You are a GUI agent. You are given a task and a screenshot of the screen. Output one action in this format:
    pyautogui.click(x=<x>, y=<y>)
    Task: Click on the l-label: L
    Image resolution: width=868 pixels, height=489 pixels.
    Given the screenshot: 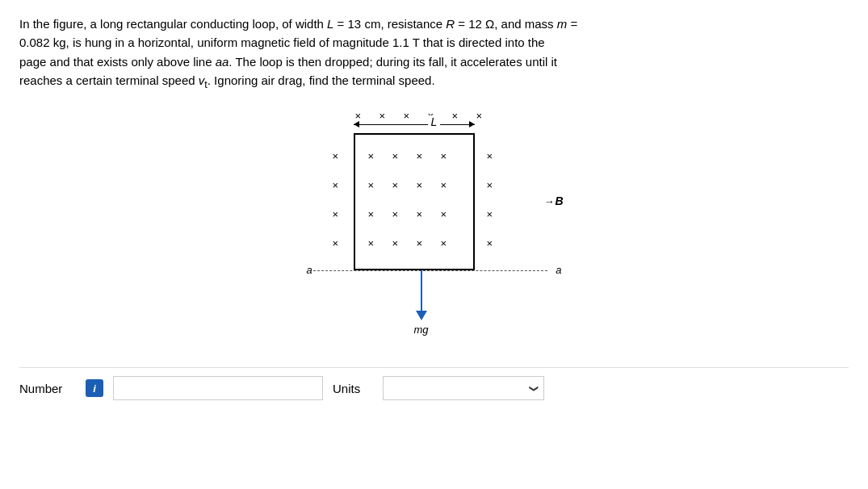 What is the action you would take?
    pyautogui.click(x=434, y=122)
    